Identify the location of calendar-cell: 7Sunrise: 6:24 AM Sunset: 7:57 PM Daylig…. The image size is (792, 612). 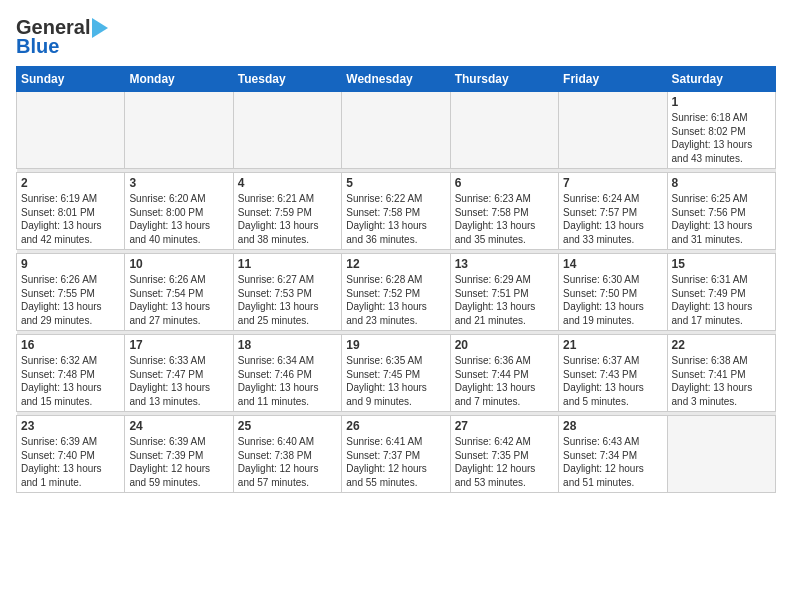
(613, 212).